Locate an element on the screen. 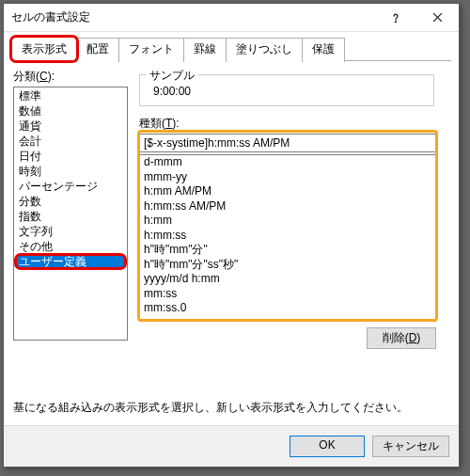  type-input is located at coordinates (288, 143).